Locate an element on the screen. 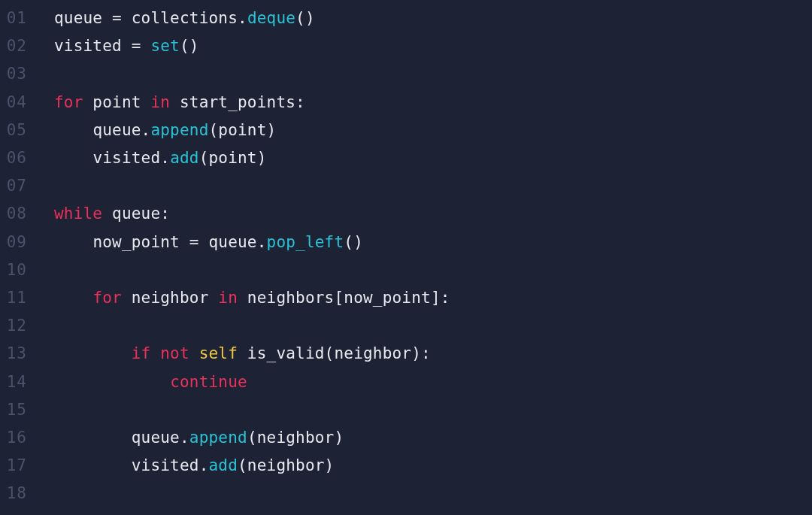 The width and height of the screenshot is (812, 515). line-number: 12 is located at coordinates (18, 326).